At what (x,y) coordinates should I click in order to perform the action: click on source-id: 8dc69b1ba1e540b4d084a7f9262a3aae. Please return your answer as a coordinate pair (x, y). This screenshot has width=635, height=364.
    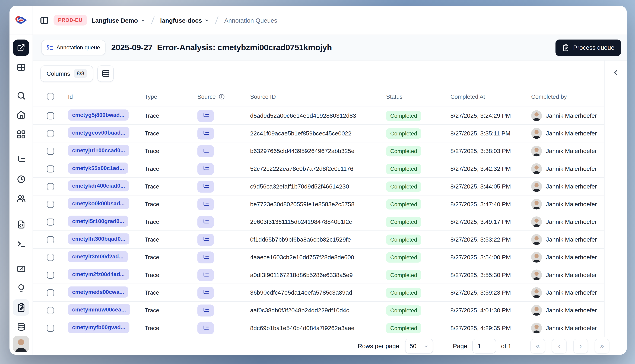
    Looking at the image, I should click on (318, 328).